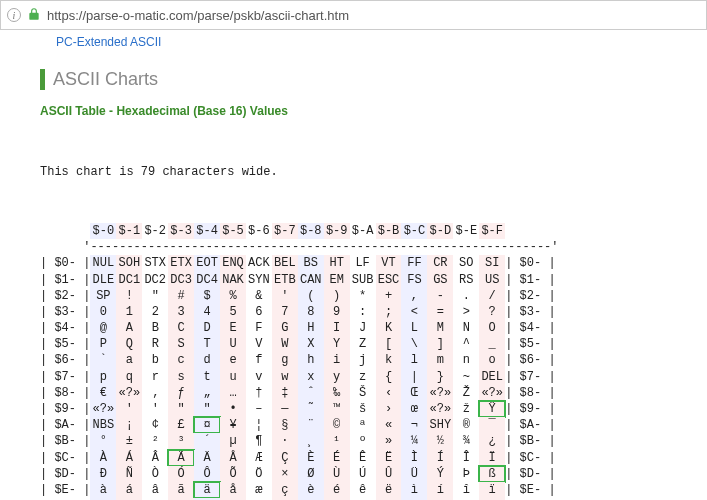 This screenshot has width=707, height=500. Describe the element at coordinates (363, 377) in the screenshot. I see `ascii-cell: z` at that location.